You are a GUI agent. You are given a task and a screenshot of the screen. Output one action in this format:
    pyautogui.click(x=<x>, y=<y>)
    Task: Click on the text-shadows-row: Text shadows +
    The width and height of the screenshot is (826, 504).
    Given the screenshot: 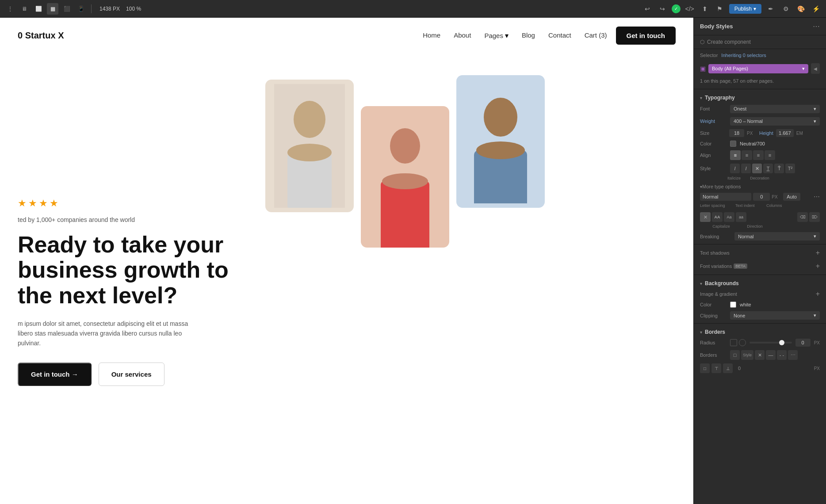 What is the action you would take?
    pyautogui.click(x=760, y=253)
    